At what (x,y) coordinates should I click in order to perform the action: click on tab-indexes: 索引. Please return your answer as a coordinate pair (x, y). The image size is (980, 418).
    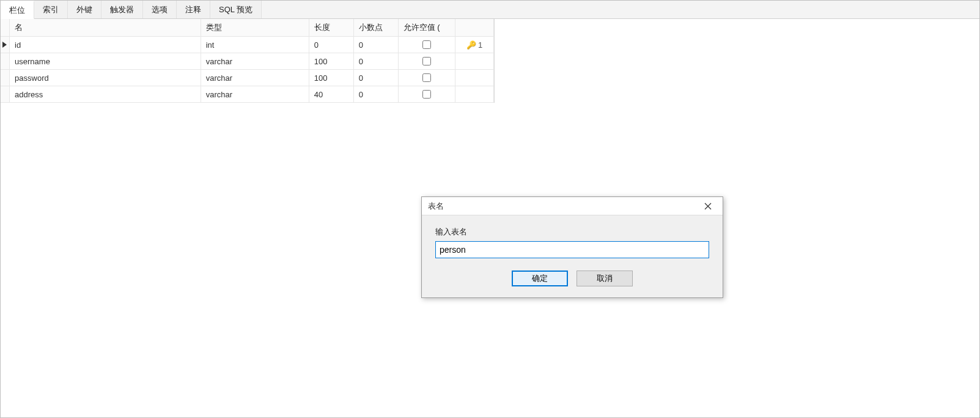
    Looking at the image, I should click on (51, 10).